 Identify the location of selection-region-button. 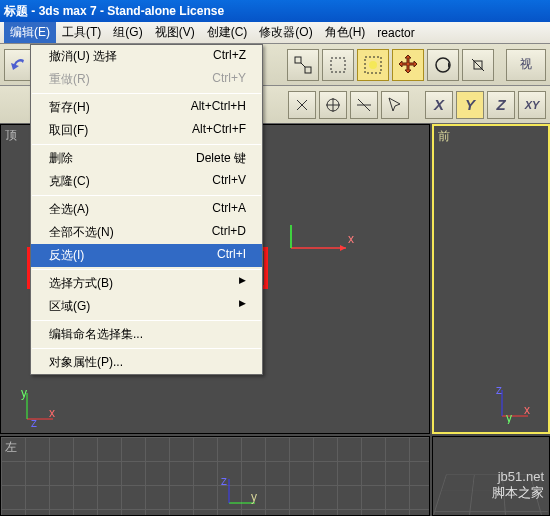
(338, 65).